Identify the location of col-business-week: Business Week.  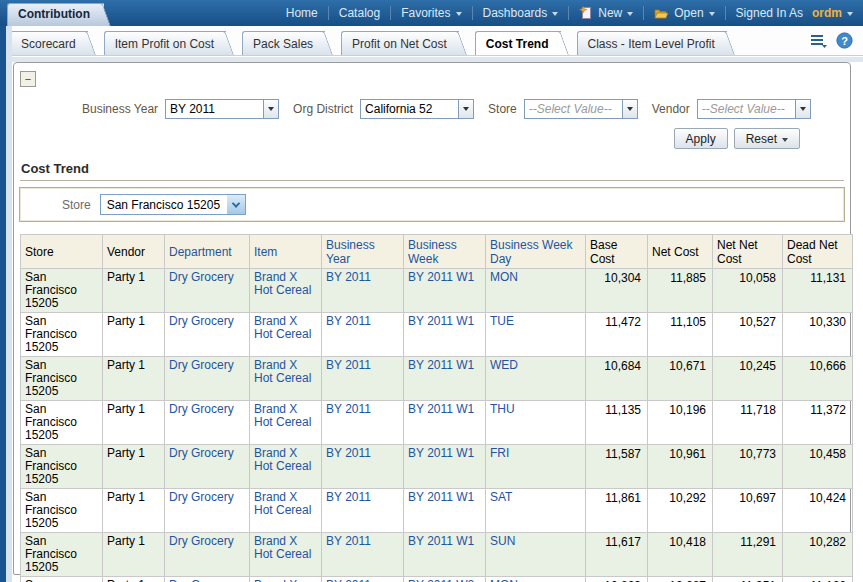
(445, 252).